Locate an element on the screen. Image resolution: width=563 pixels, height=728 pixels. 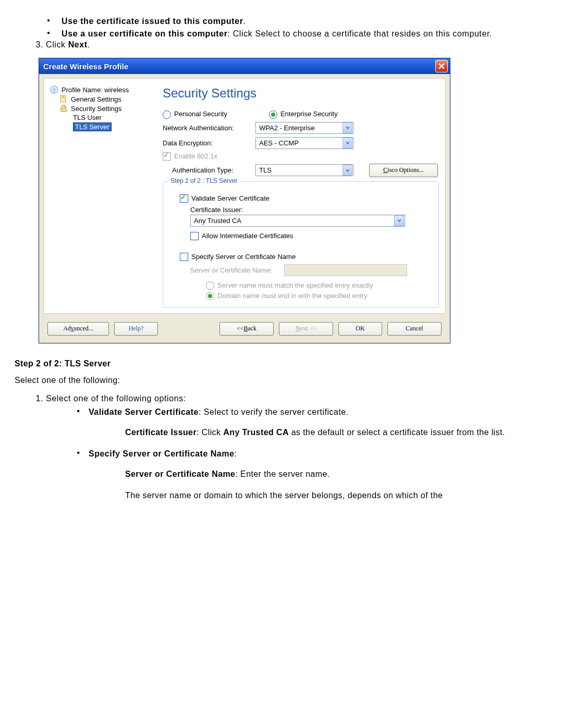
cancel-button: Cancel is located at coordinates (414, 329).